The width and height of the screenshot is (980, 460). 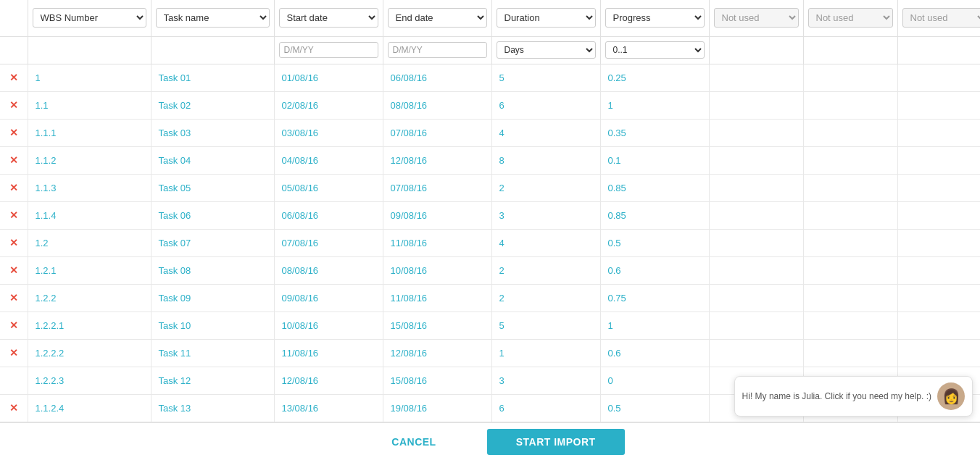 I want to click on progress-cell: 0.75, so click(x=655, y=298).